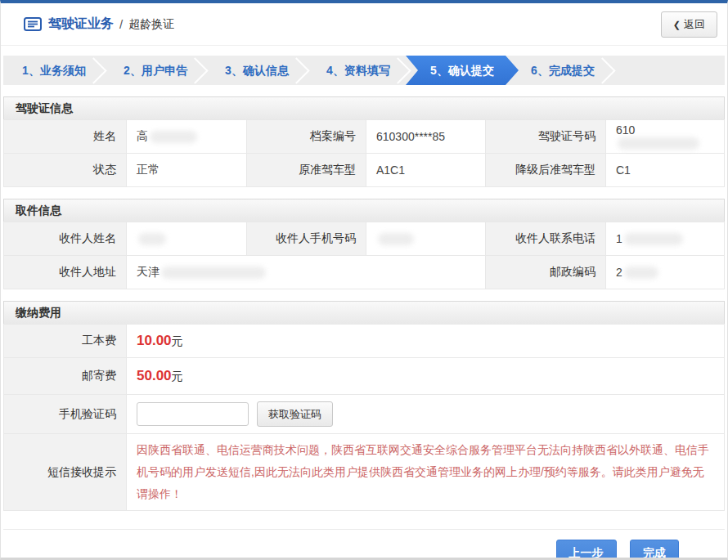 Image resolution: width=728 pixels, height=560 pixels. I want to click on license-number-label: 驾驶证号码, so click(546, 137).